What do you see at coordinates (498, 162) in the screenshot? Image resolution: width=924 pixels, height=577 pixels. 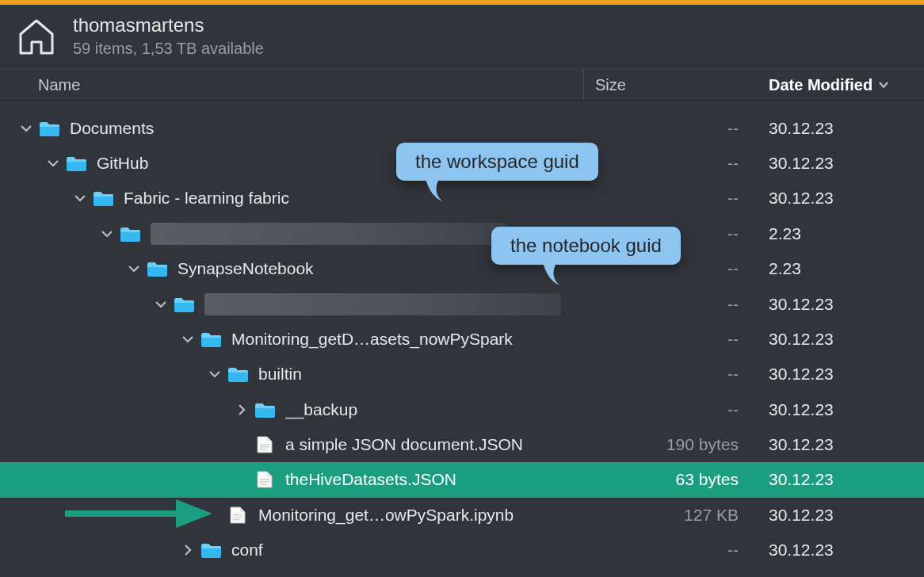 I see `annotation-callout-workspace: the workspace guid` at bounding box center [498, 162].